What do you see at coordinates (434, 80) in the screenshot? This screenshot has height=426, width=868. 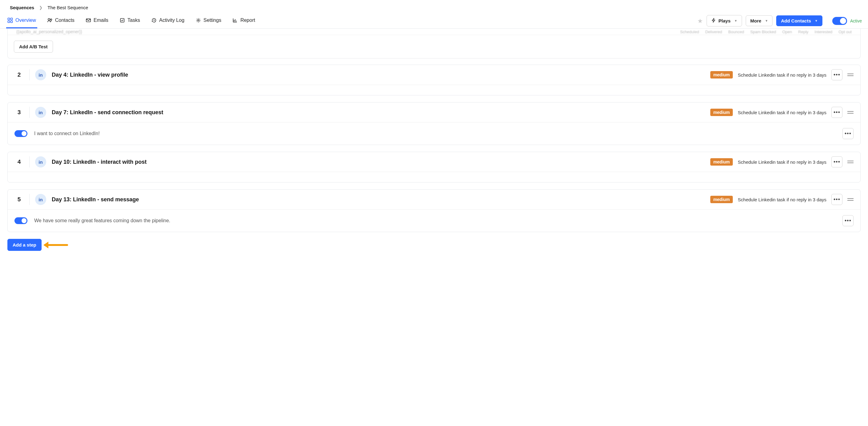 I see `step-card: 2 in Day 4: LinkedIn - view profile medi…` at bounding box center [434, 80].